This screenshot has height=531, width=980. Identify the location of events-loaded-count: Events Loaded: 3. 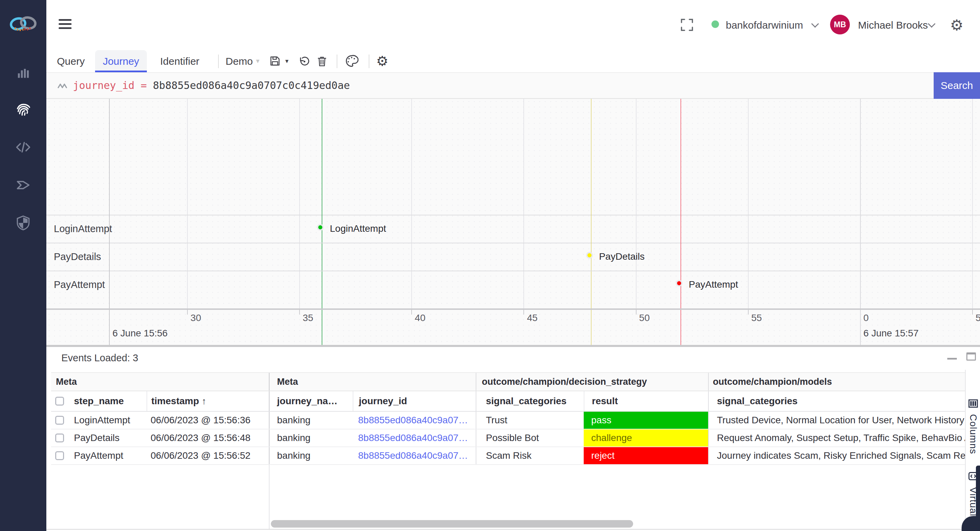
(100, 358).